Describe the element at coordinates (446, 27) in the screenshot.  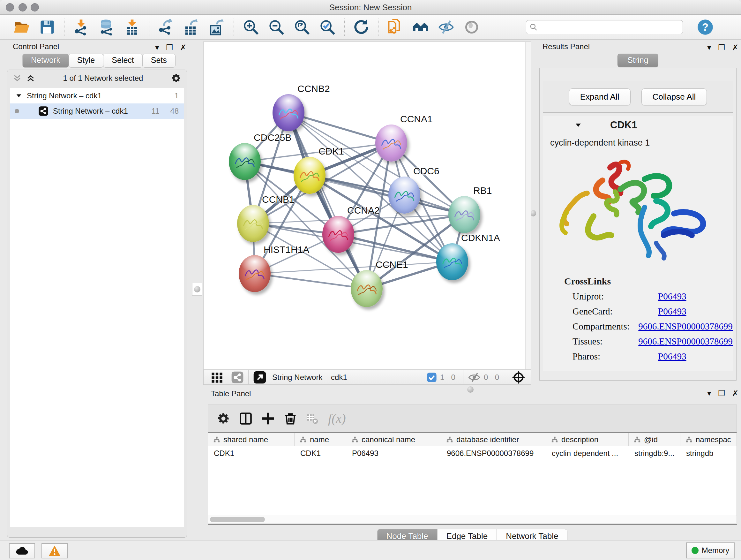
I see `hide-unhide-icon` at that location.